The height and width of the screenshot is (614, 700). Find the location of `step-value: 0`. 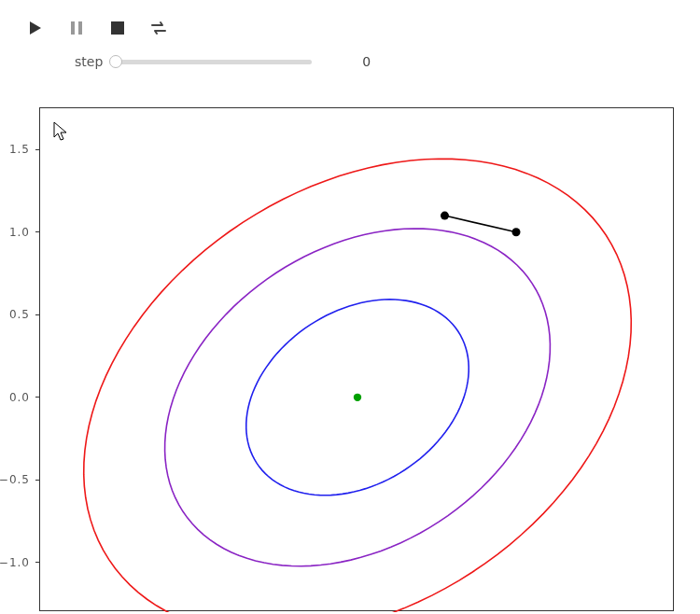

step-value: 0 is located at coordinates (347, 62).